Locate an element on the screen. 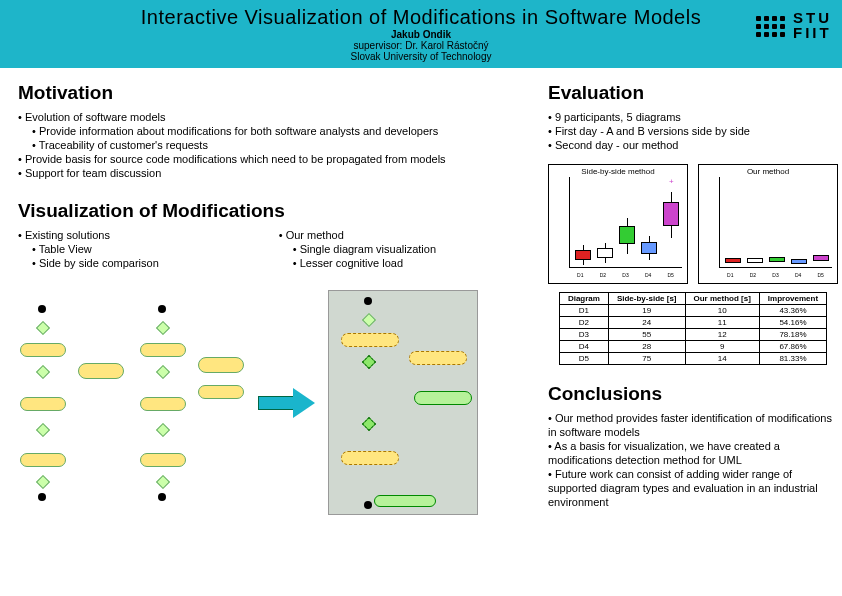 This screenshot has height=596, width=842. table-cell: 28 is located at coordinates (646, 347).